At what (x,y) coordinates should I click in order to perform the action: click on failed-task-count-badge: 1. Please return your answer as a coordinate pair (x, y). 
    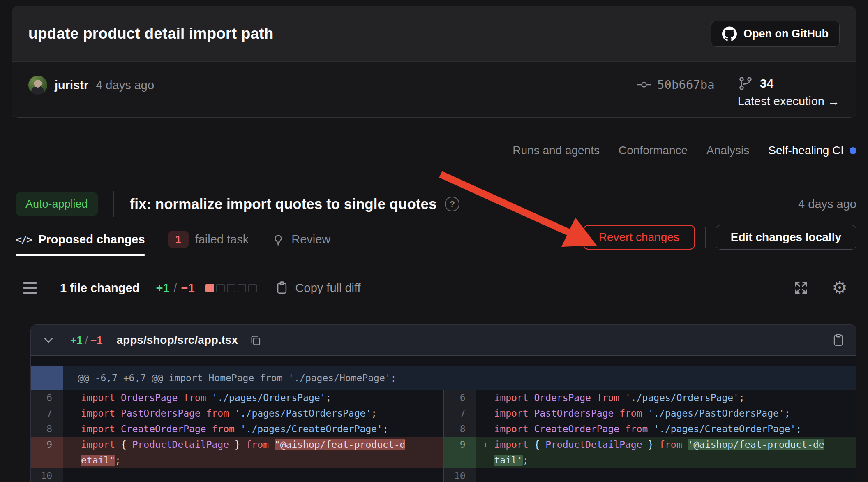
    Looking at the image, I should click on (178, 239).